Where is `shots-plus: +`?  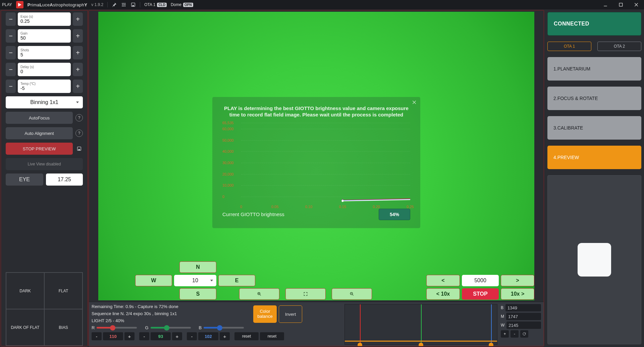
shots-plus: + is located at coordinates (78, 53).